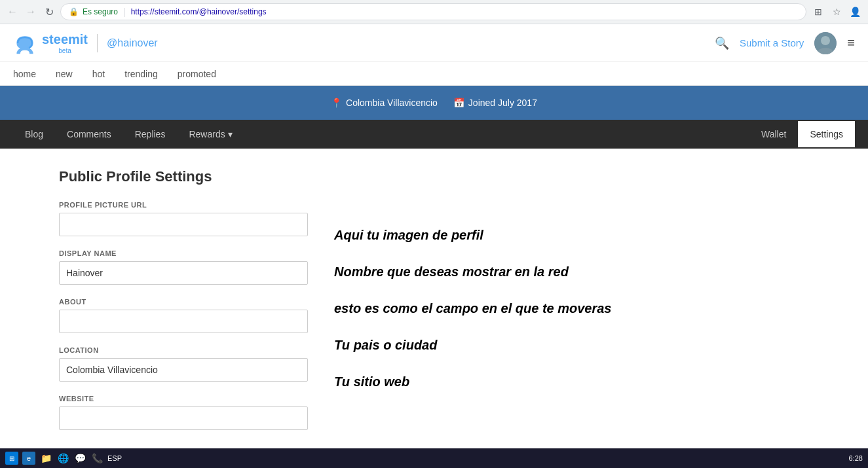 The width and height of the screenshot is (868, 468). Describe the element at coordinates (65, 51) in the screenshot. I see `logo-beta: beta` at that location.